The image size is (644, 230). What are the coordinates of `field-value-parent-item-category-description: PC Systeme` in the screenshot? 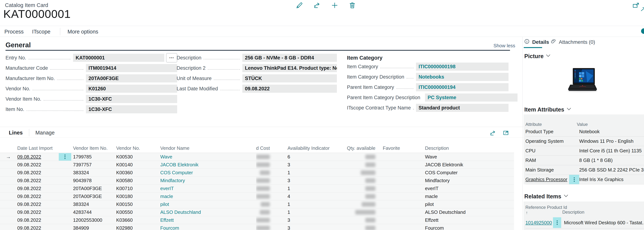 It's located at (471, 97).